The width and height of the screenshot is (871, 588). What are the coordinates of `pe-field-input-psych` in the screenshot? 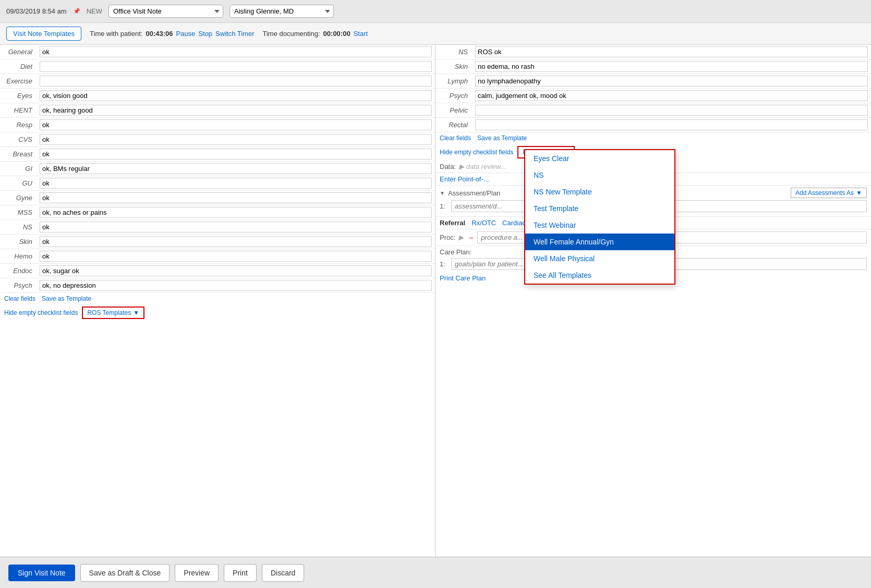 It's located at (672, 96).